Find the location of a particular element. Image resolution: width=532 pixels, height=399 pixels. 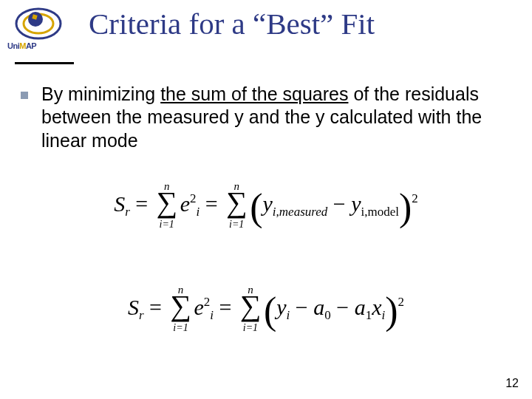

lparen: ( is located at coordinates (256, 207).